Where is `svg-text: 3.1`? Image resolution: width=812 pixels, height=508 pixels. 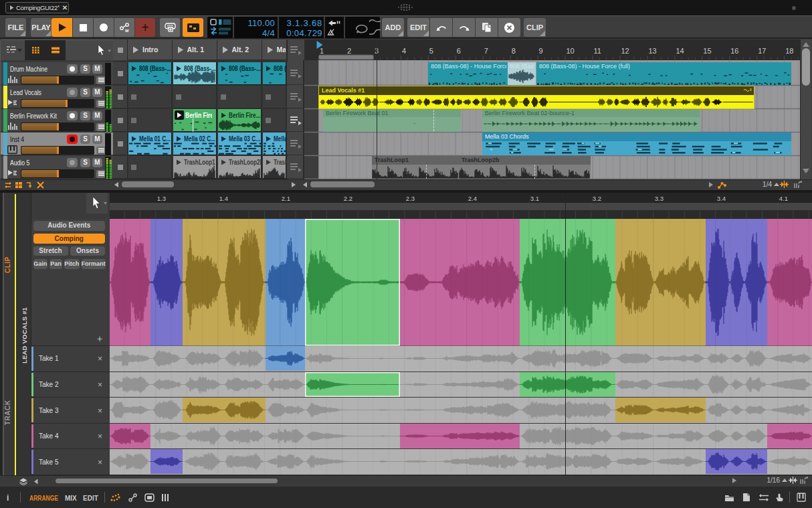 svg-text: 3.1 is located at coordinates (535, 198).